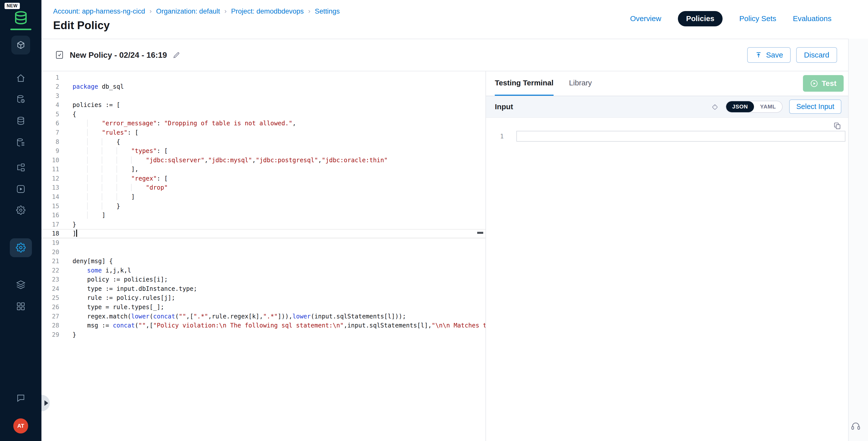 The width and height of the screenshot is (868, 441). I want to click on line-number: 17, so click(51, 225).